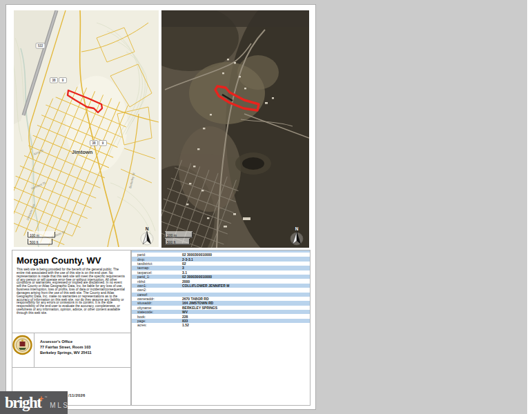  I want to click on field-label: book:, so click(157, 317).